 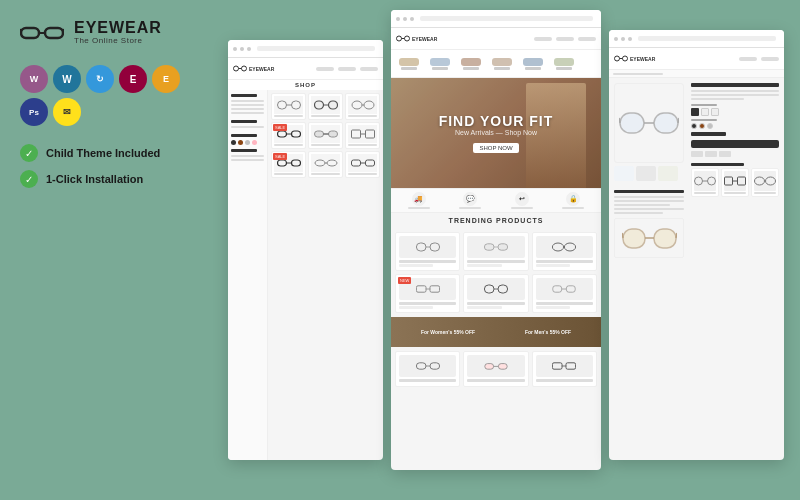 I want to click on browser-dot-z, so click(x=630, y=39).